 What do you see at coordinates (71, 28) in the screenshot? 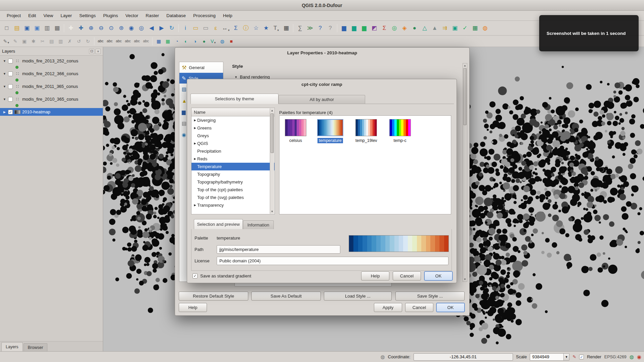
I see `pan-map-icon: ✚` at bounding box center [71, 28].